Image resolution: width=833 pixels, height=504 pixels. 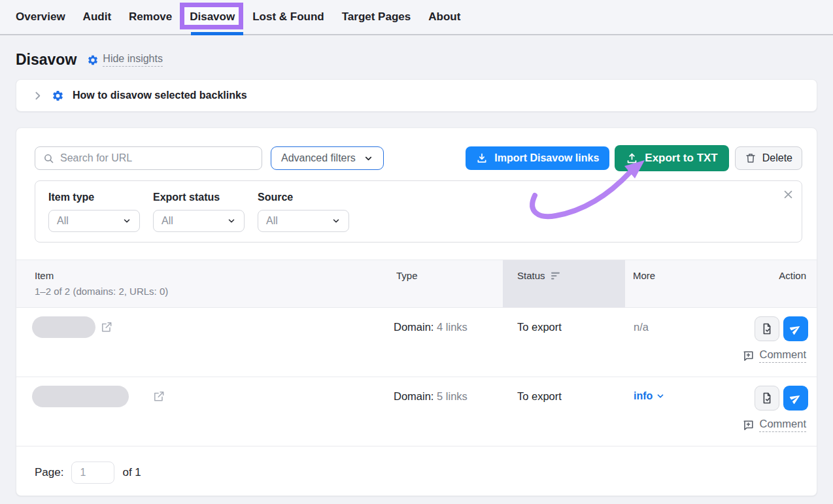 I want to click on filters-panel: Item type All Export status All, so click(x=418, y=212).